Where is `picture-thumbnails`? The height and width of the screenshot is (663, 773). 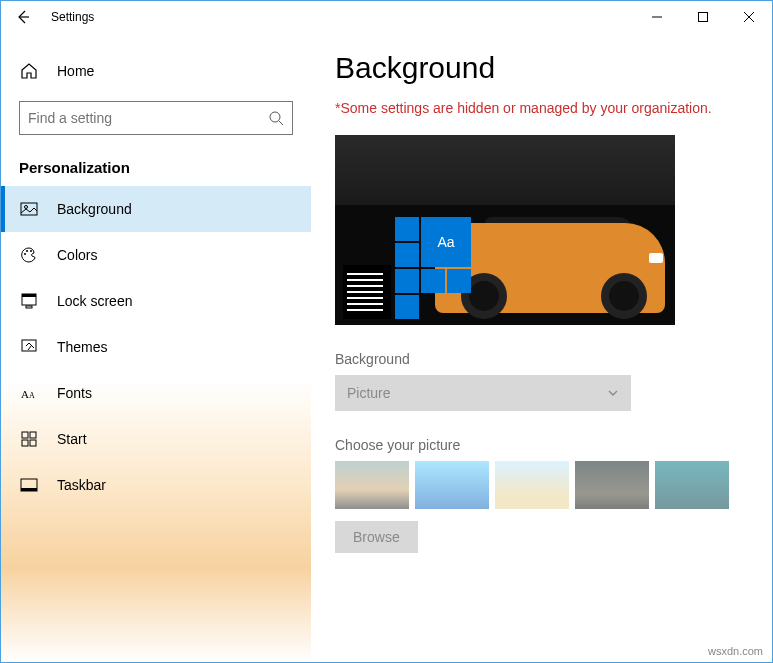 picture-thumbnails is located at coordinates (542, 485).